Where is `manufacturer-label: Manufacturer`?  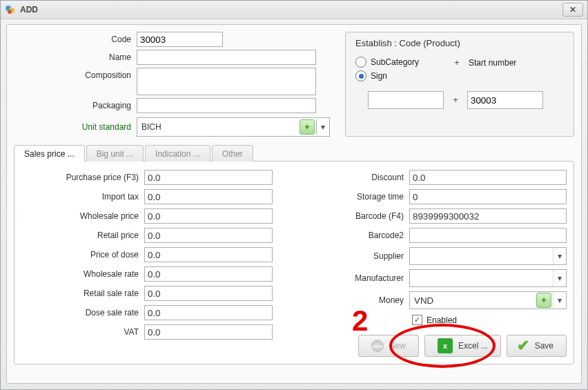
manufacturer-label: Manufacturer is located at coordinates (348, 278).